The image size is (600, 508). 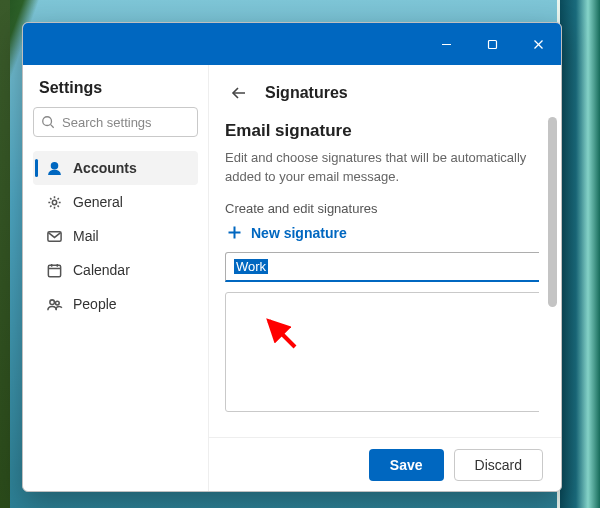 I want to click on sidebar-nav: Accounts General Mail, so click(x=116, y=236).